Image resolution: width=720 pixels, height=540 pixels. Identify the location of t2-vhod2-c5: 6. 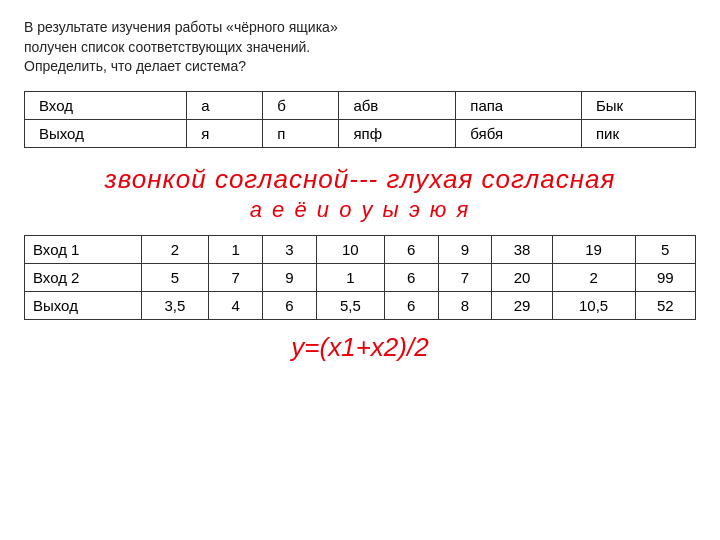
(411, 277).